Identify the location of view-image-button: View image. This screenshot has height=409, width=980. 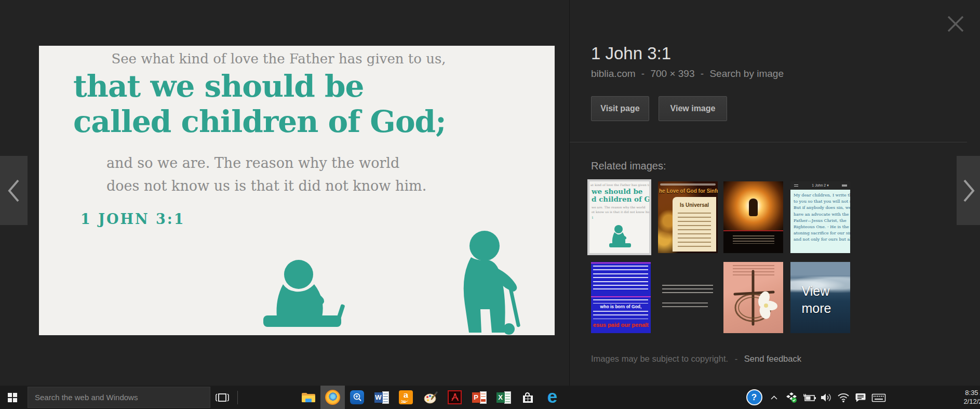
(693, 109).